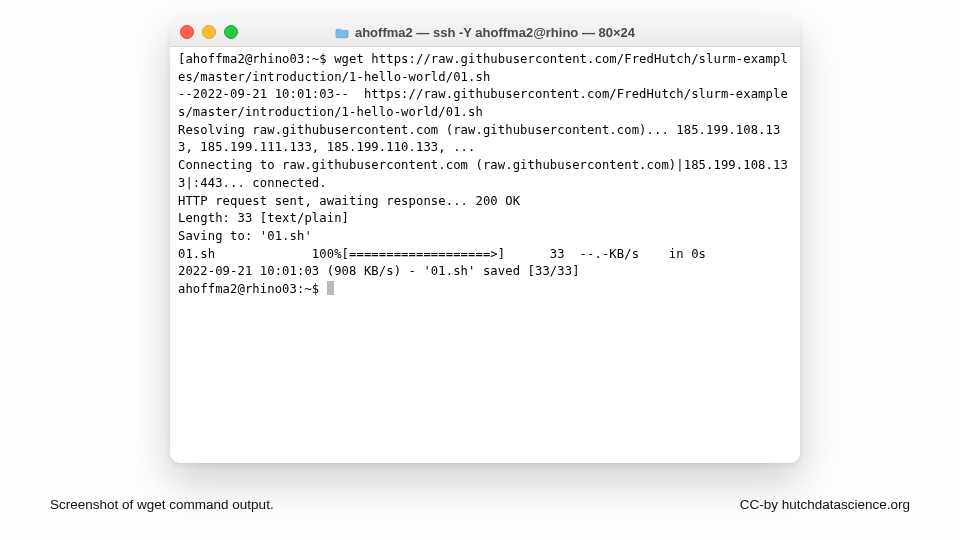 The height and width of the screenshot is (540, 960). What do you see at coordinates (485, 140) in the screenshot?
I see `terminal-line: Resolving raw.githubusercontent.com (raw…` at bounding box center [485, 140].